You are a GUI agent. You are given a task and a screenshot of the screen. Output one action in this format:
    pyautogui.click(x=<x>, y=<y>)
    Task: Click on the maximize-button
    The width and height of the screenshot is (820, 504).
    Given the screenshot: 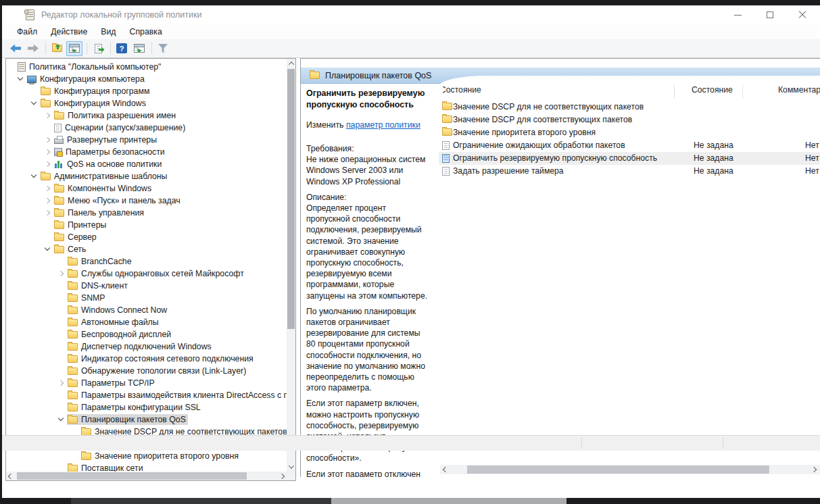 What is the action you would take?
    pyautogui.click(x=770, y=15)
    